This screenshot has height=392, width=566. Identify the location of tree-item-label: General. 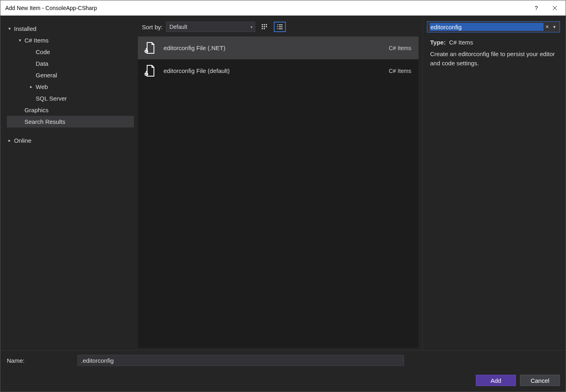
(46, 75).